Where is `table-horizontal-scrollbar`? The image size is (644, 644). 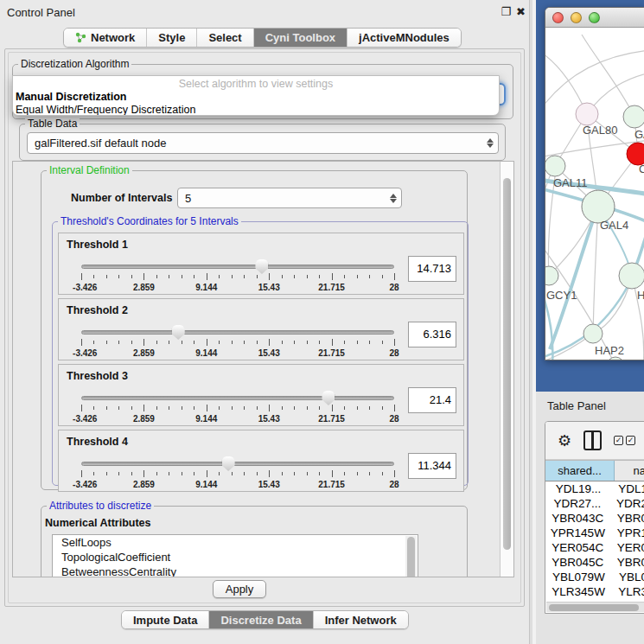 table-horizontal-scrollbar is located at coordinates (595, 607).